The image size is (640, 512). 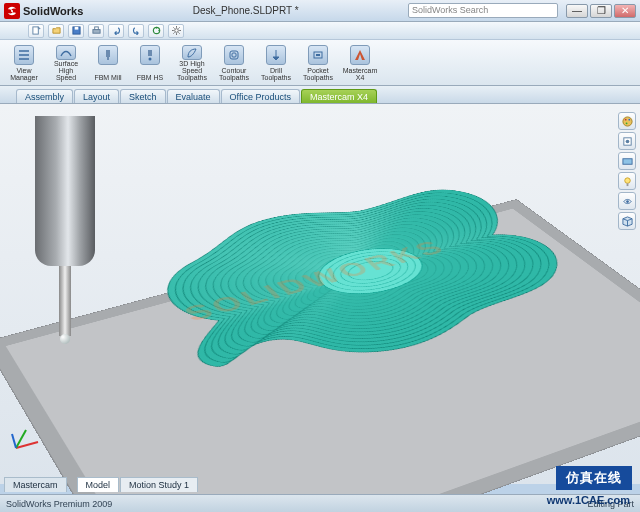 What do you see at coordinates (627, 161) in the screenshot?
I see `taskpane-scenes` at bounding box center [627, 161].